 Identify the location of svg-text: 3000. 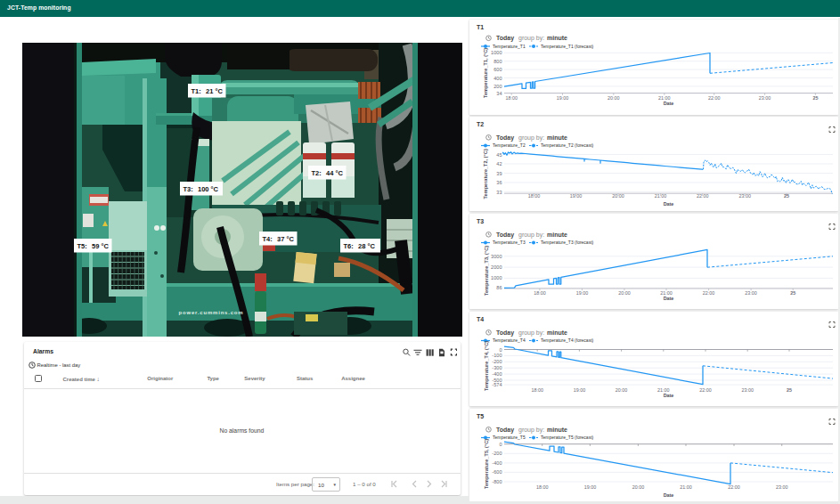
(496, 256).